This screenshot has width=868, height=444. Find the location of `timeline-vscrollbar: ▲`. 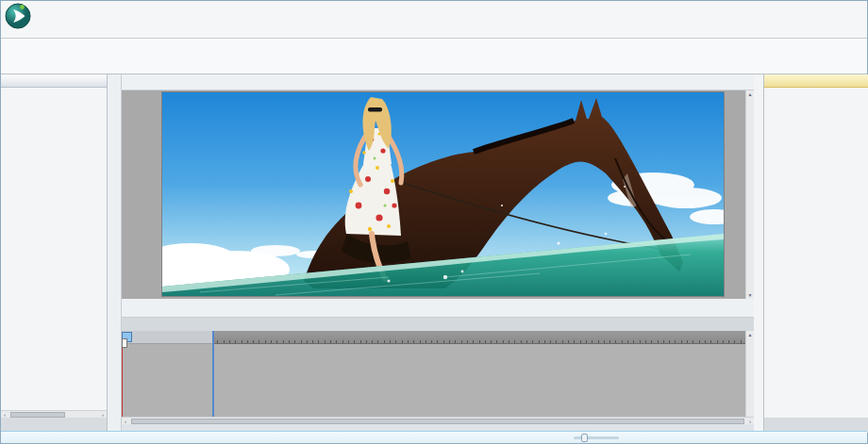

timeline-vscrollbar: ▲ is located at coordinates (749, 373).